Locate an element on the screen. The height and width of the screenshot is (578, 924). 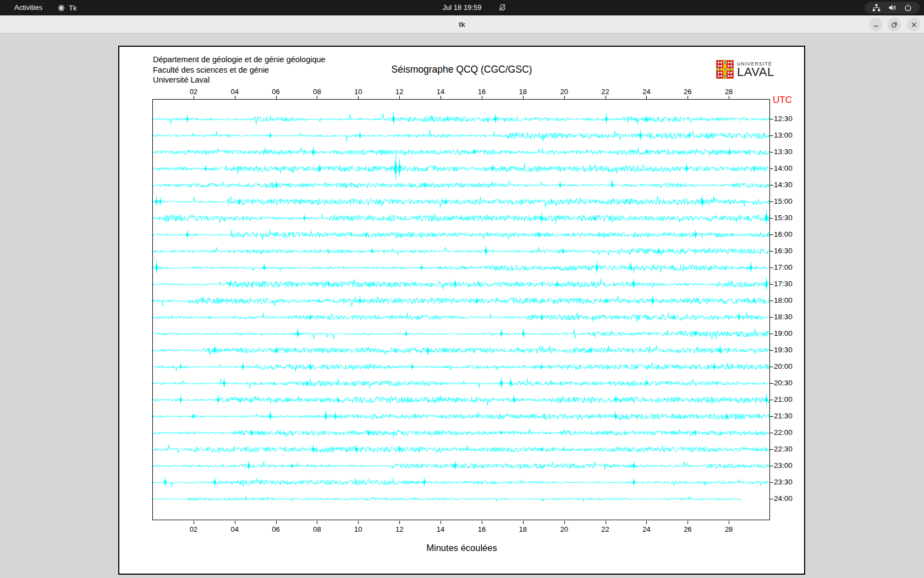
time-label: 15:00 is located at coordinates (783, 201).